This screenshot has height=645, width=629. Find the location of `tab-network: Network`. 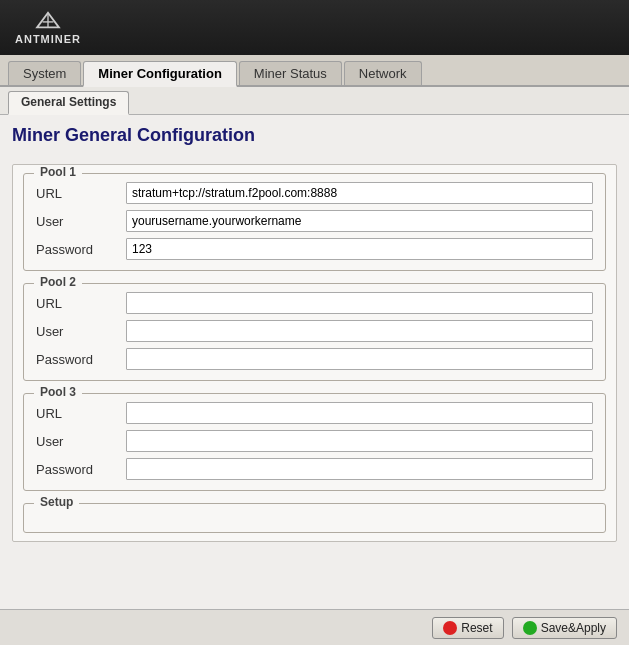

tab-network: Network is located at coordinates (383, 73).